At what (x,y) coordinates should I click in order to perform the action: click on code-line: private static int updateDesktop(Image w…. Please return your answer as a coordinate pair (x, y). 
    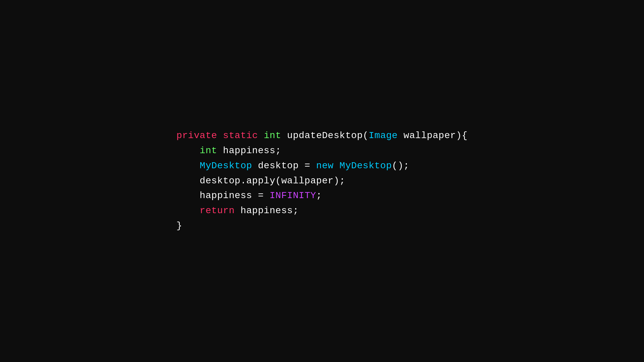
    Looking at the image, I should click on (322, 136).